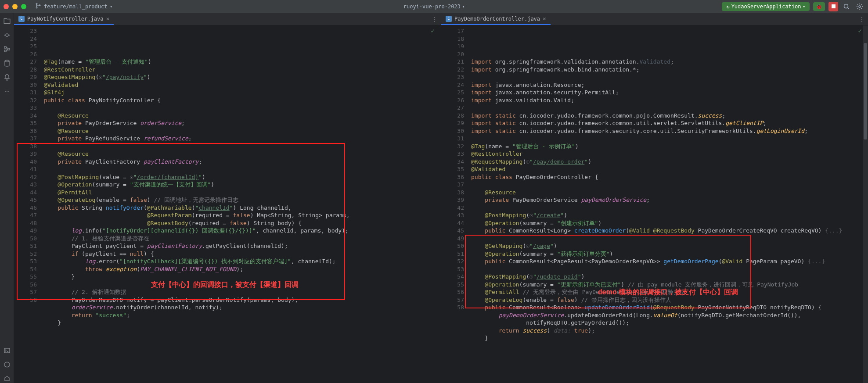 The width and height of the screenshot is (868, 383). Describe the element at coordinates (454, 31) in the screenshot. I see `line-number: 17` at that location.